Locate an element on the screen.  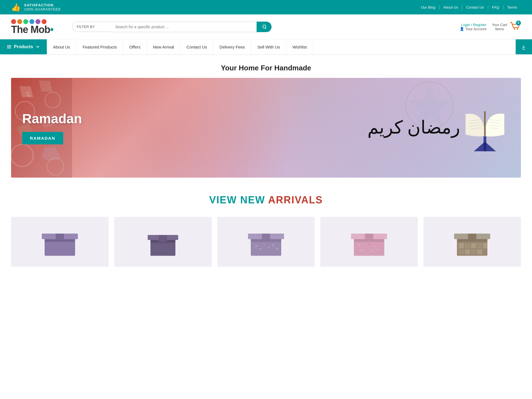
nav-featured-products: Featured Products is located at coordinates (100, 47).